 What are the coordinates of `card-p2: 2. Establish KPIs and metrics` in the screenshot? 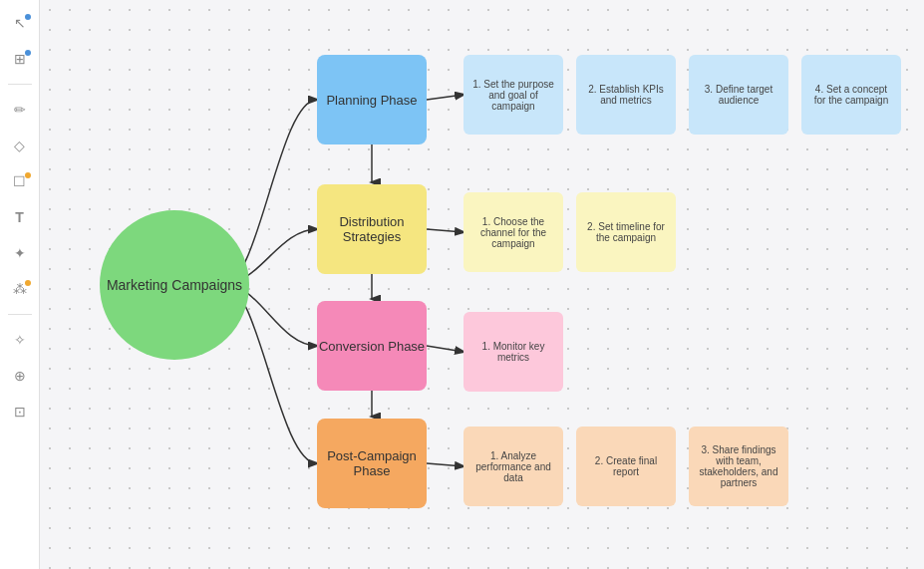 It's located at (626, 95).